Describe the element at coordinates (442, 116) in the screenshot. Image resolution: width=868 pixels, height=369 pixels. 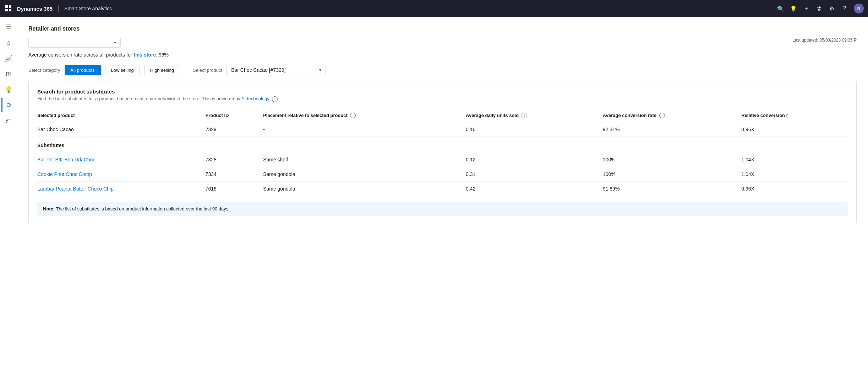
I see `table-header-row: Selected product Product ID Placement re…` at that location.